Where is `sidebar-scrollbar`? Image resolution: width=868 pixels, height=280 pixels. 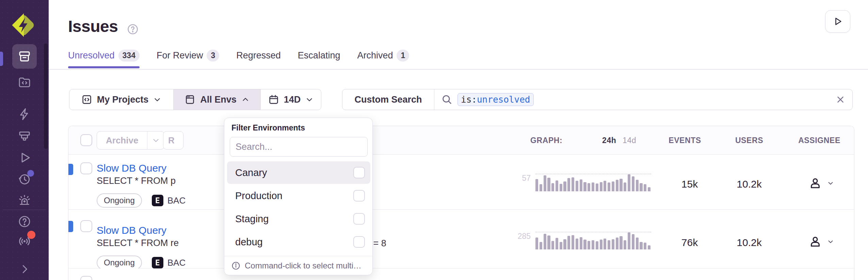
sidebar-scrollbar is located at coordinates (46, 96).